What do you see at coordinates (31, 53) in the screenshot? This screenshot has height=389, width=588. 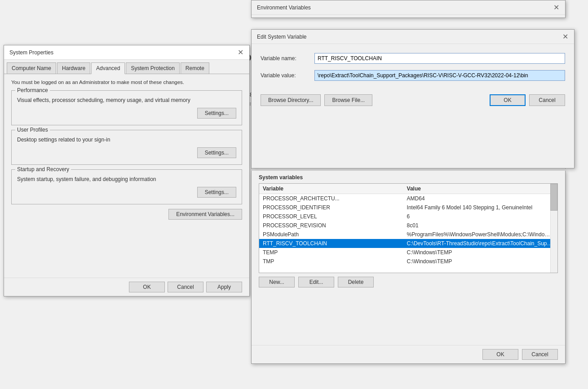 I see `system-properties-title: System Properties` at bounding box center [31, 53].